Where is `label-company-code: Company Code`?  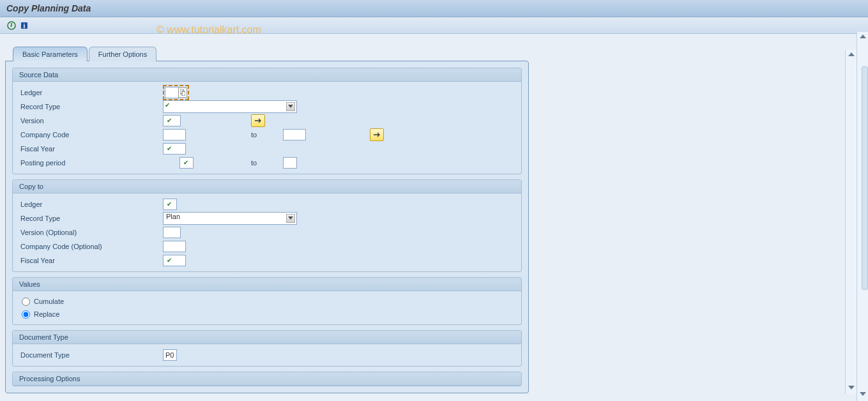 label-company-code: Company Code is located at coordinates (91, 135).